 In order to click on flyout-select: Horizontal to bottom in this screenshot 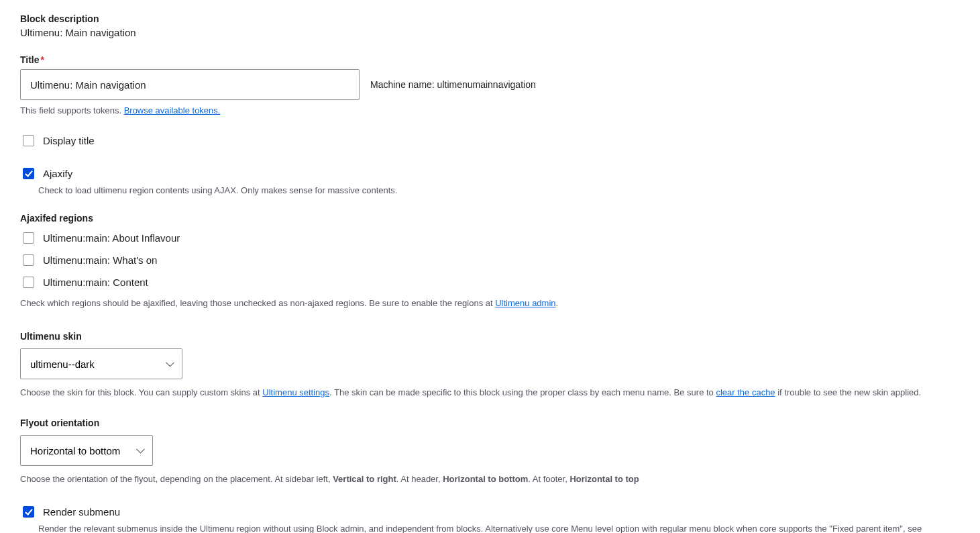, I will do `click(87, 450)`.